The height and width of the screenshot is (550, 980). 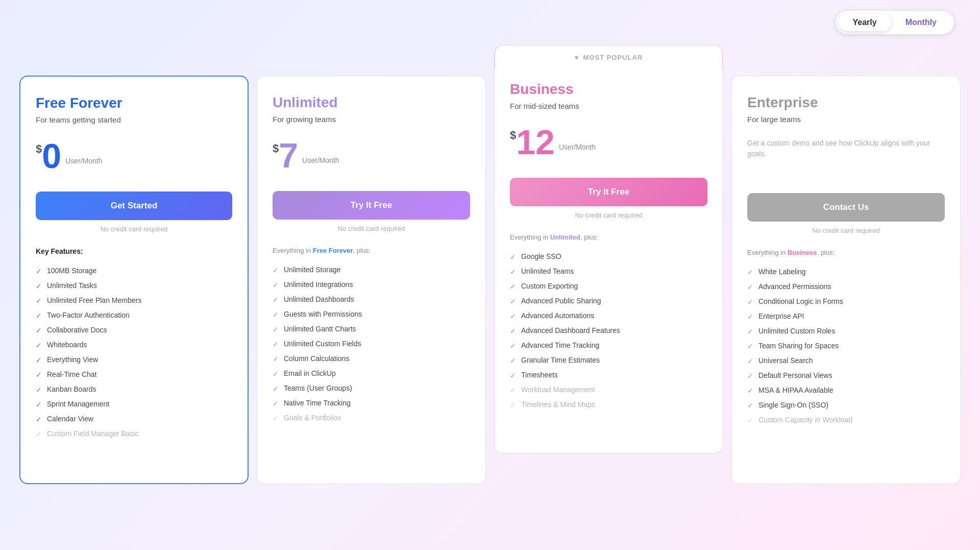 I want to click on enterprise-cta-button: Contact Us, so click(x=846, y=207).